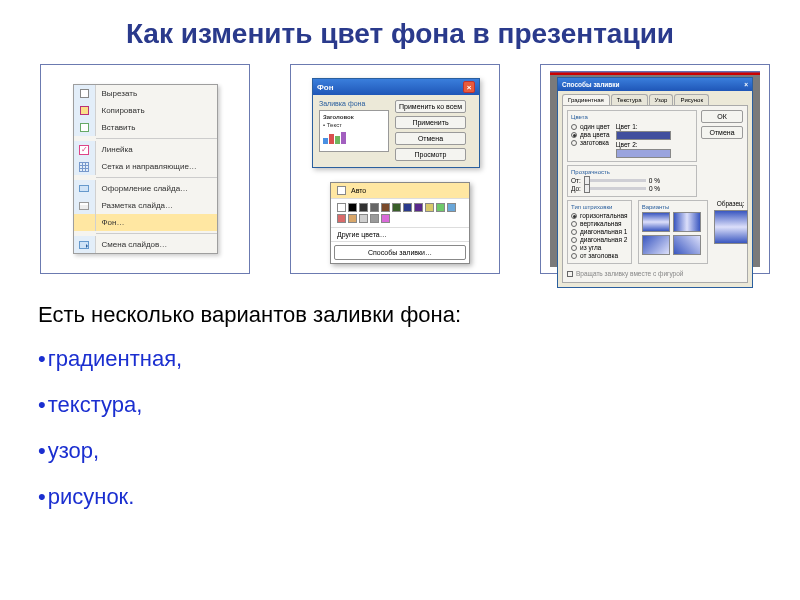 This screenshot has height=600, width=800. What do you see at coordinates (146, 206) in the screenshot?
I see `ctx-item-layout: Разметка слайда…` at bounding box center [146, 206].